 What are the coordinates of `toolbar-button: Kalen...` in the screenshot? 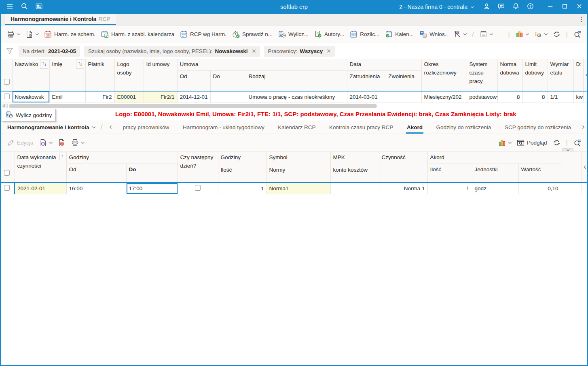 It's located at (400, 34).